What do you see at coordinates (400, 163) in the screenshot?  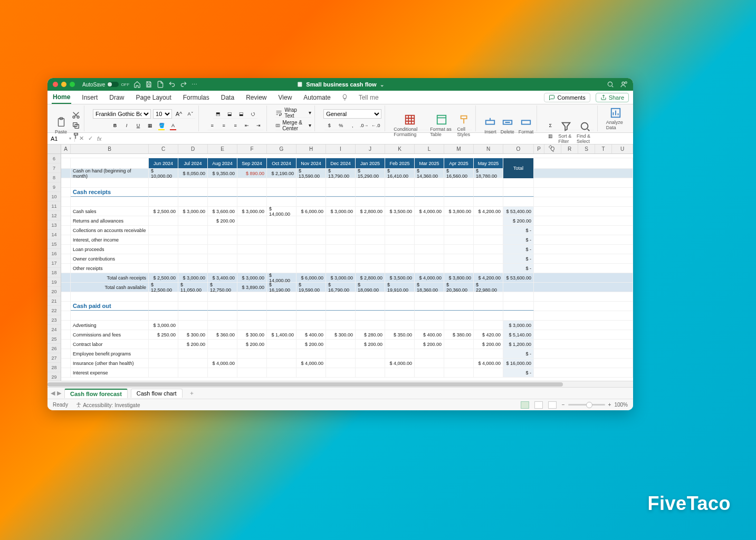 I see `cell: Feb 2025` at bounding box center [400, 163].